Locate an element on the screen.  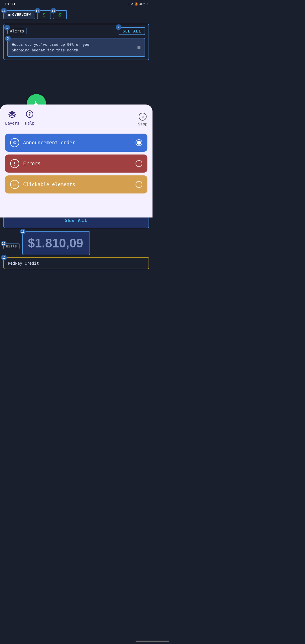
see-all-badge: 2 is located at coordinates (119, 27).